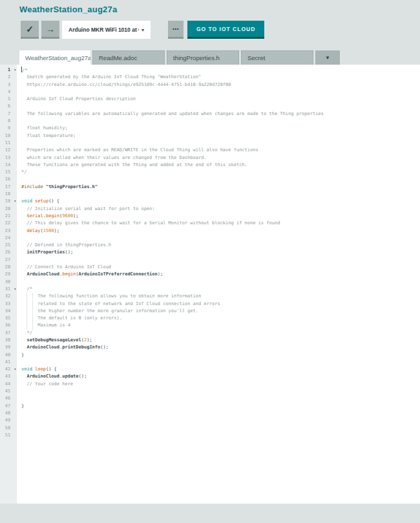 The width and height of the screenshot is (420, 523). What do you see at coordinates (114, 158) in the screenshot?
I see `code-token: which are called when their values are c…` at bounding box center [114, 158].